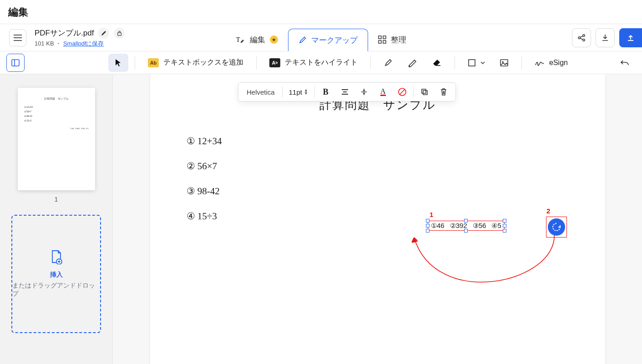 The width and height of the screenshot is (642, 364). What do you see at coordinates (431, 215) in the screenshot?
I see `callout-1: 1` at bounding box center [431, 215].